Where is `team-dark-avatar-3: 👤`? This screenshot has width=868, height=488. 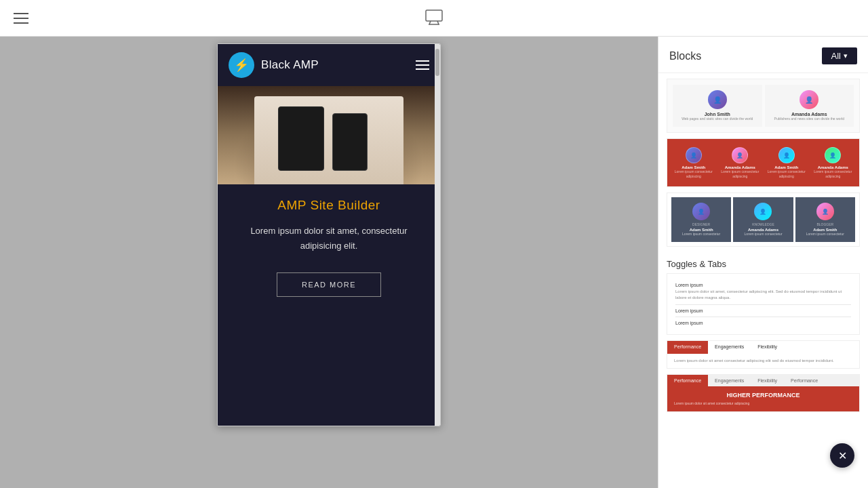 team-dark-avatar-3: 👤 is located at coordinates (825, 211).